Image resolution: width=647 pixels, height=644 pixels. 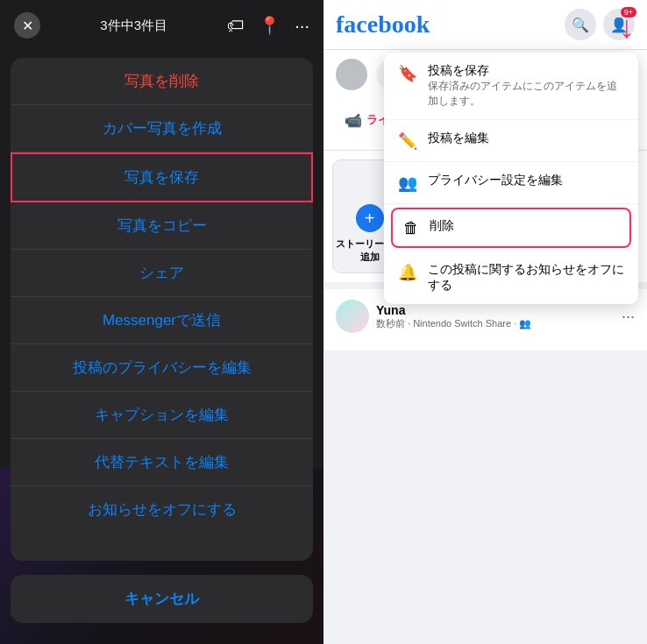 I want to click on edit-privacy-title: プライバシー設定を編集, so click(x=495, y=180).